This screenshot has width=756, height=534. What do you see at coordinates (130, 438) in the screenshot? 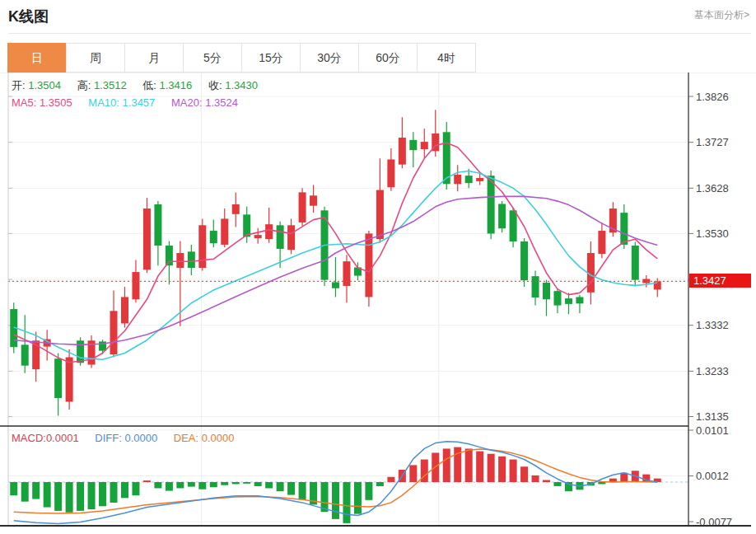
I see `macd-legend: MACD:0.0001 DIFF: 0.0000 DEA: 0.0000` at bounding box center [130, 438].